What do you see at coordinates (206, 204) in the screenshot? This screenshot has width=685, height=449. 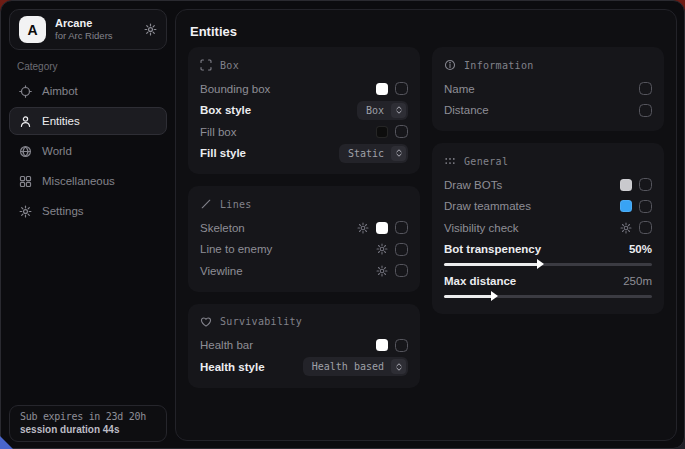 I see `line-icon` at bounding box center [206, 204].